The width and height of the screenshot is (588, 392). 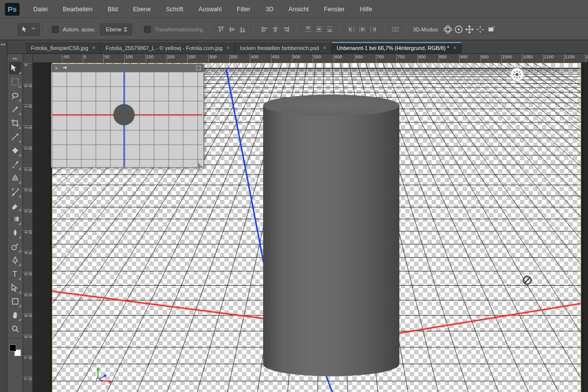 What do you see at coordinates (15, 288) in the screenshot?
I see `path-selection-tool` at bounding box center [15, 288].